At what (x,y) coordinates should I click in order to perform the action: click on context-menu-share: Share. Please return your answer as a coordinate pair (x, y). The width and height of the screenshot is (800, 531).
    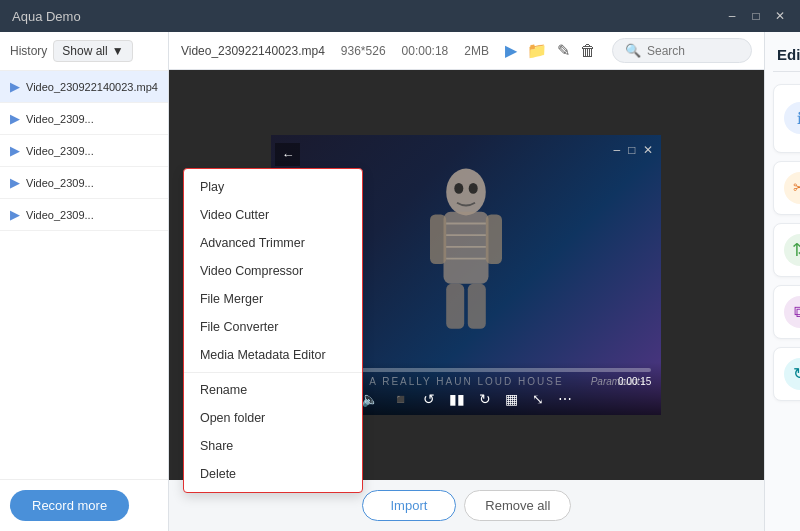
    Looking at the image, I should click on (273, 446).